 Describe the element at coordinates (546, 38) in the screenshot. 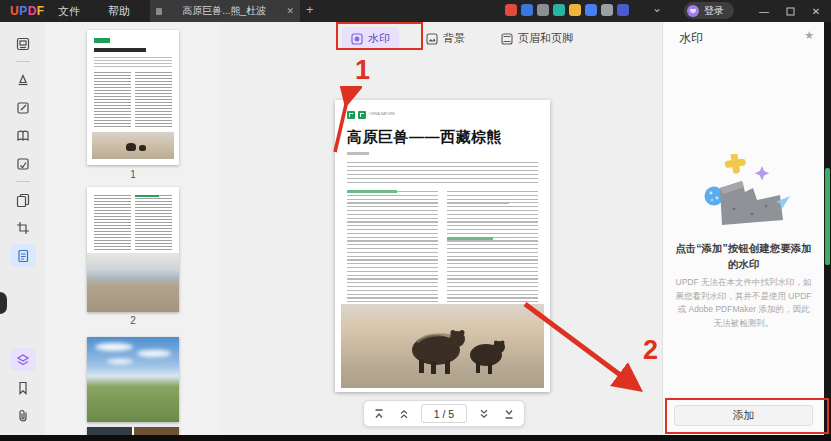

I see `tab-header-footer-label: 页眉和页脚` at that location.